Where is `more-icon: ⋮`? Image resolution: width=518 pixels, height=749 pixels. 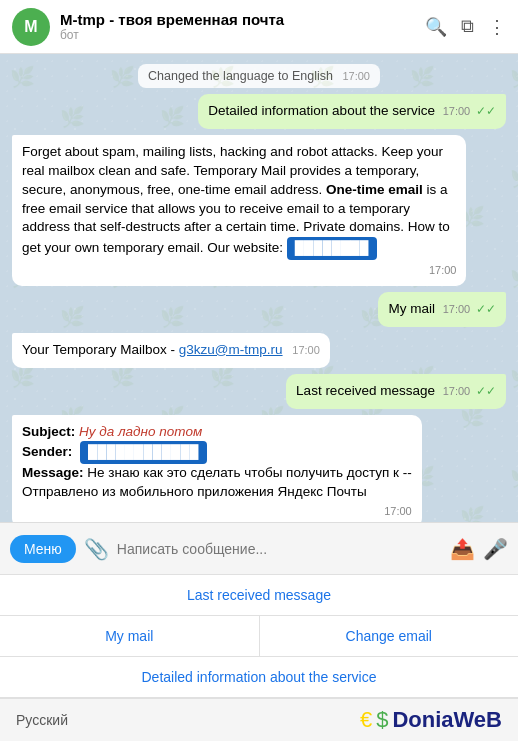
more-icon: ⋮ is located at coordinates (497, 27).